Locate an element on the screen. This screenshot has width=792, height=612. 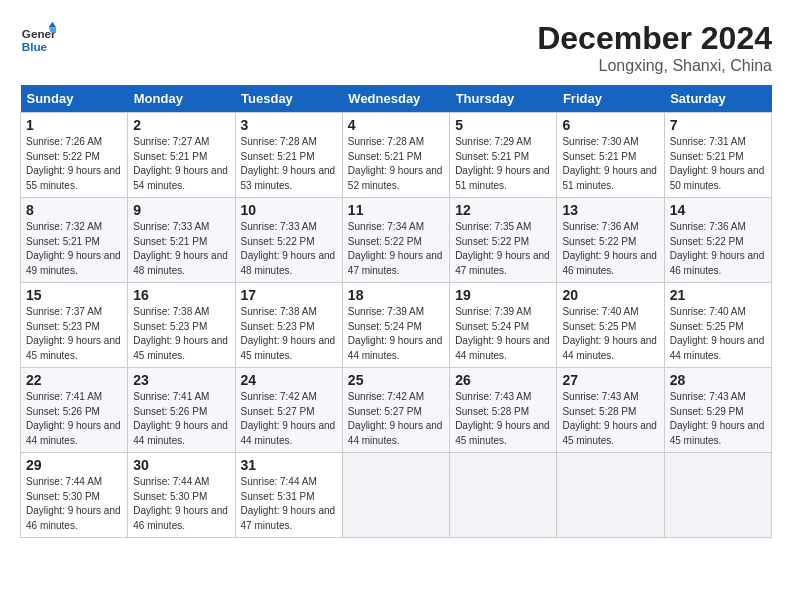
day-number: 13 is located at coordinates (610, 210).